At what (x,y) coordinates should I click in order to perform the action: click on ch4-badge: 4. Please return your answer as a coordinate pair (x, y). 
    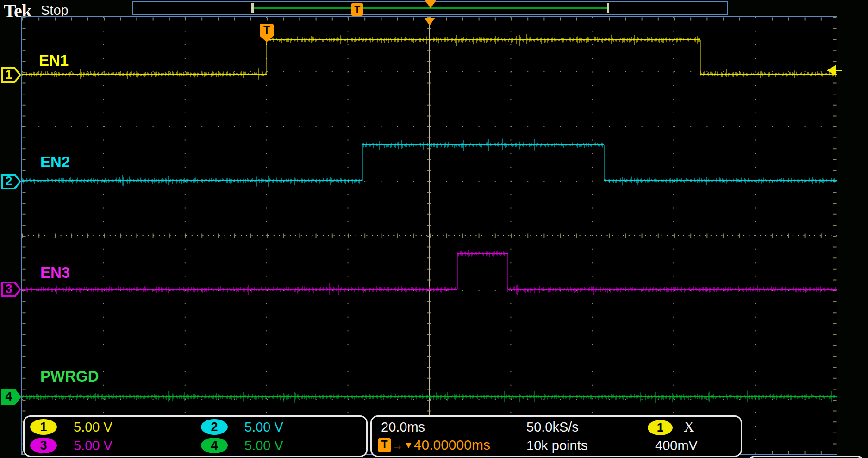
    Looking at the image, I should click on (214, 445).